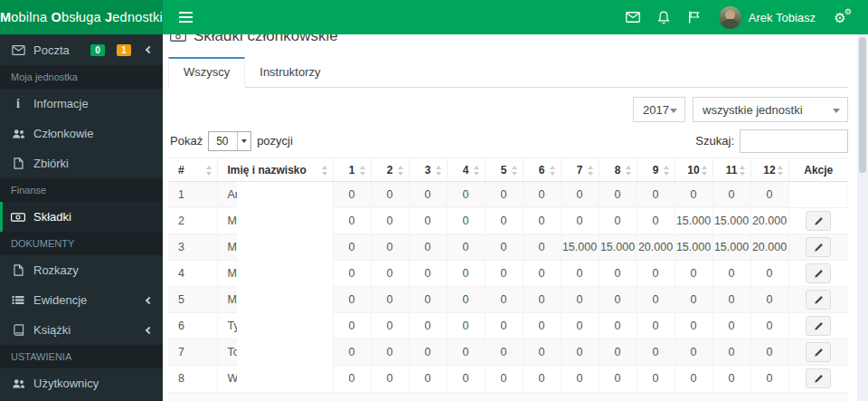 This screenshot has width=868, height=401. Describe the element at coordinates (289, 72) in the screenshot. I see `tab-instruktorzy: Instruktorzy` at that location.